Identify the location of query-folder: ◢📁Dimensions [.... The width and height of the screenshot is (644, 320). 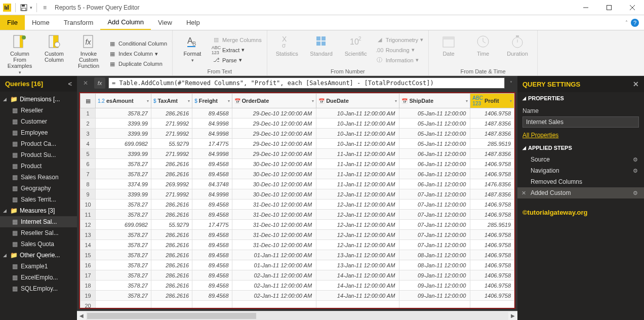
(38, 99).